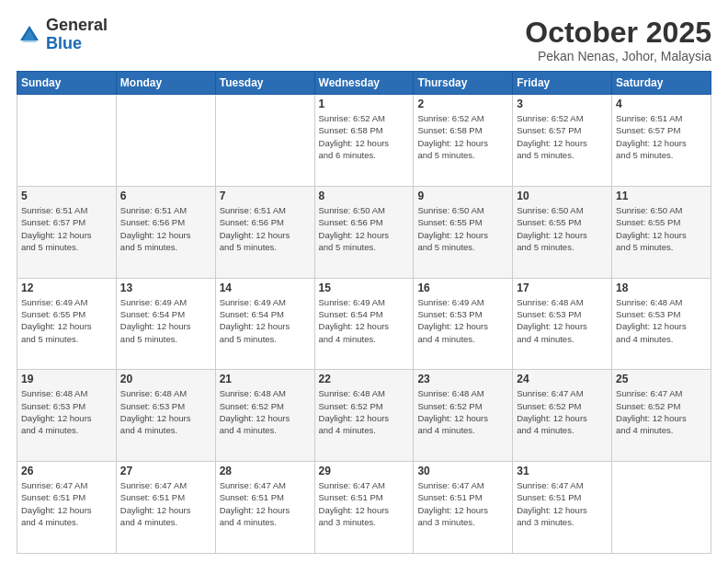 This screenshot has width=728, height=563. What do you see at coordinates (563, 288) in the screenshot?
I see `day-number: 17` at bounding box center [563, 288].